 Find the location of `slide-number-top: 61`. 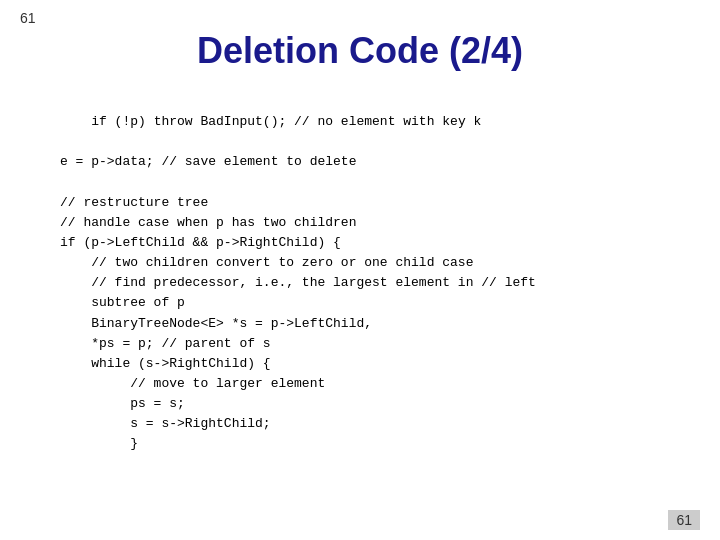

slide-number-top: 61 is located at coordinates (28, 18).